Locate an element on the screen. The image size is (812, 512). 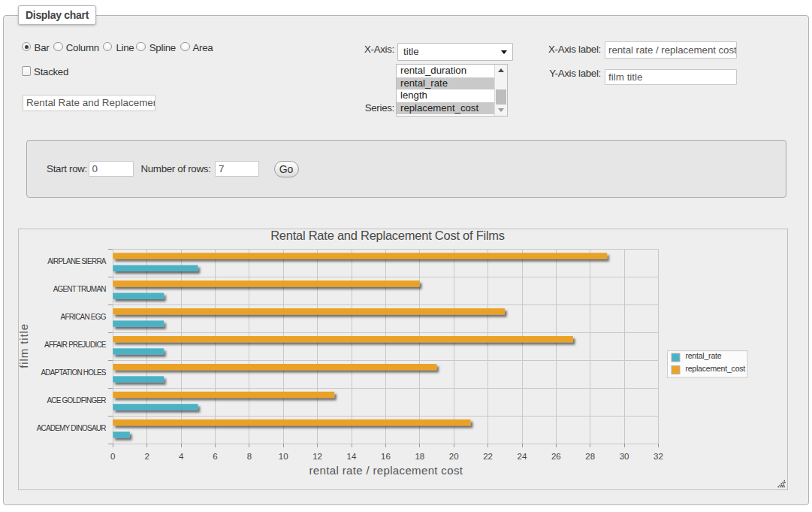
svg-text: 30 is located at coordinates (625, 456).